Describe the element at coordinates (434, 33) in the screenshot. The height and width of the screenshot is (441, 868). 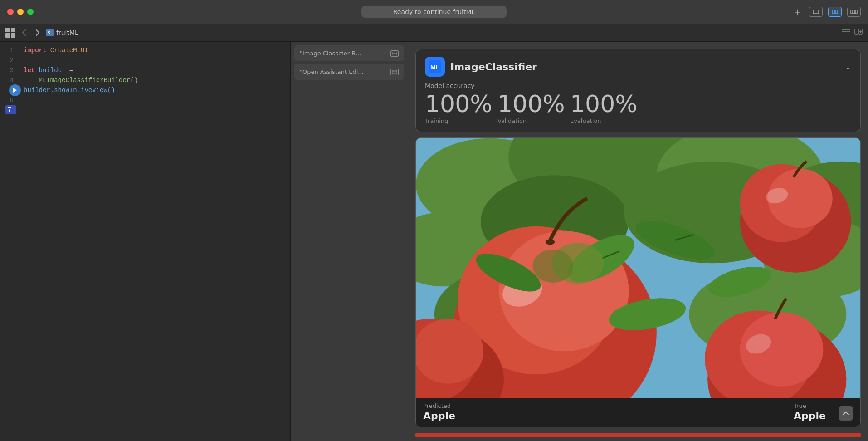
I see `tab-bar: S fruitML` at that location.